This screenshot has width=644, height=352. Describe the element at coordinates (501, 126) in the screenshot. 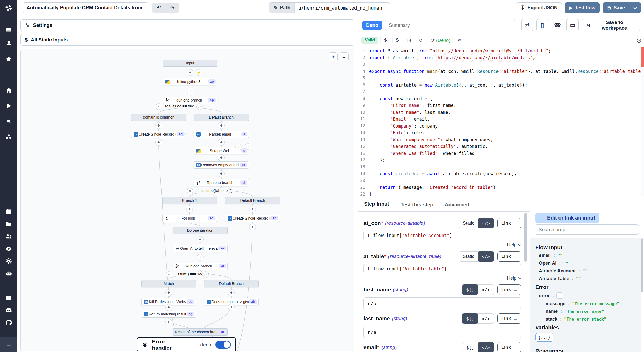

I see `code-line: 12 "Company": company,` at that location.